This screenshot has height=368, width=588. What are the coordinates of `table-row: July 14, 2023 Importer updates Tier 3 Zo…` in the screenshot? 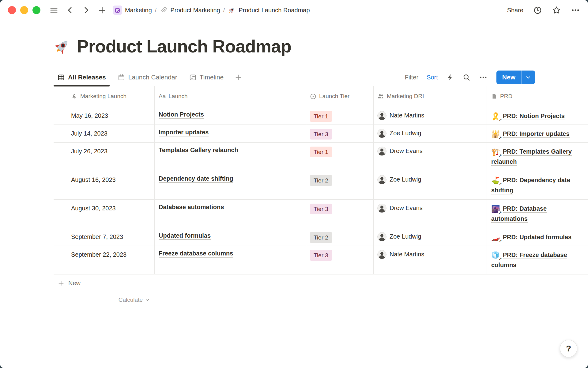 It's located at (321, 134).